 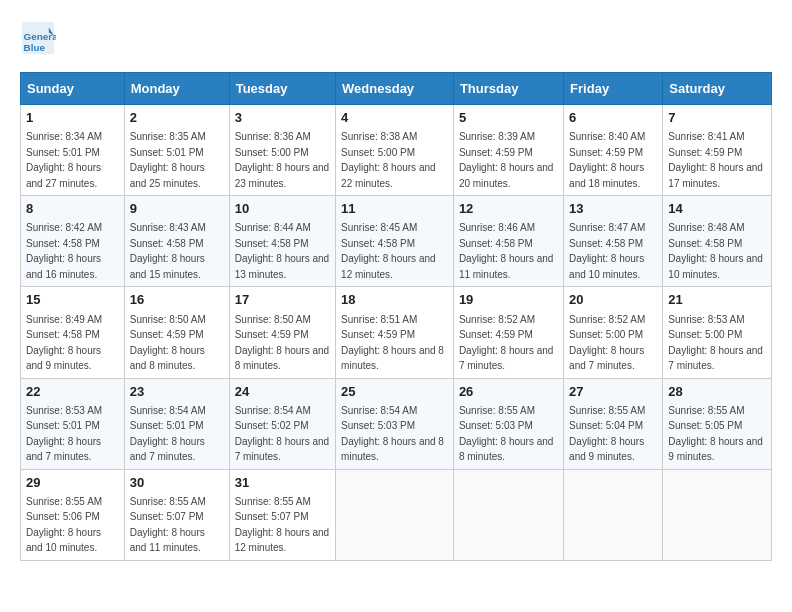 What do you see at coordinates (64, 525) in the screenshot?
I see `day-info: Sunrise: 8:55 AMSunset: 5:06 PMDaylight:…` at bounding box center [64, 525].